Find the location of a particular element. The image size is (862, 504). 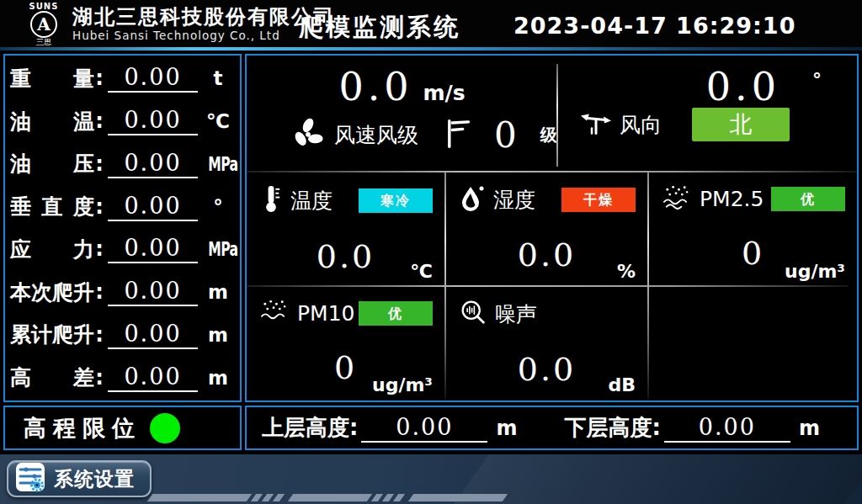

pm10-unit: ug/m³ is located at coordinates (402, 385).